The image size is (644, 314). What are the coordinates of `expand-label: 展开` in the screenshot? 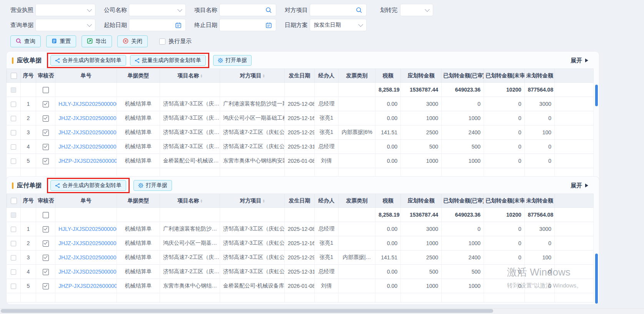 It's located at (576, 185).